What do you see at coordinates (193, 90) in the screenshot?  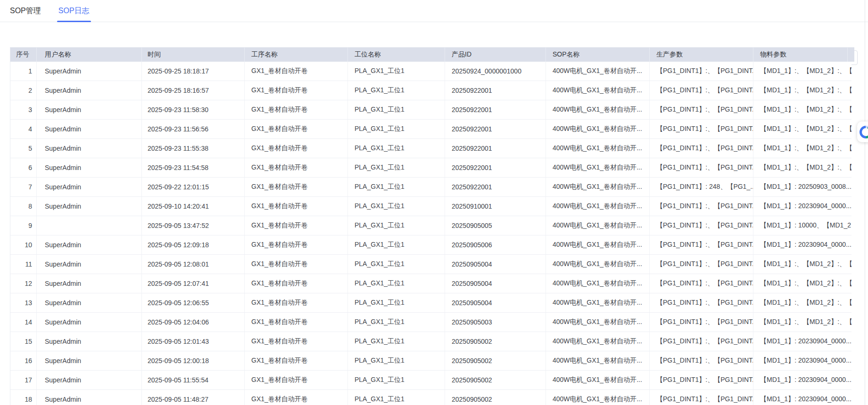 I see `cell-time: 2025-09-25 18:16:57` at bounding box center [193, 90].